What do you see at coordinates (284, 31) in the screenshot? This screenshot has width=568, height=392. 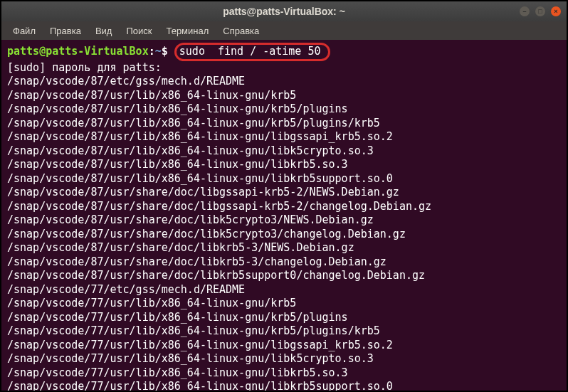 I see `menubar: Файл Правка Вид Поиск Терминал Справка` at bounding box center [284, 31].